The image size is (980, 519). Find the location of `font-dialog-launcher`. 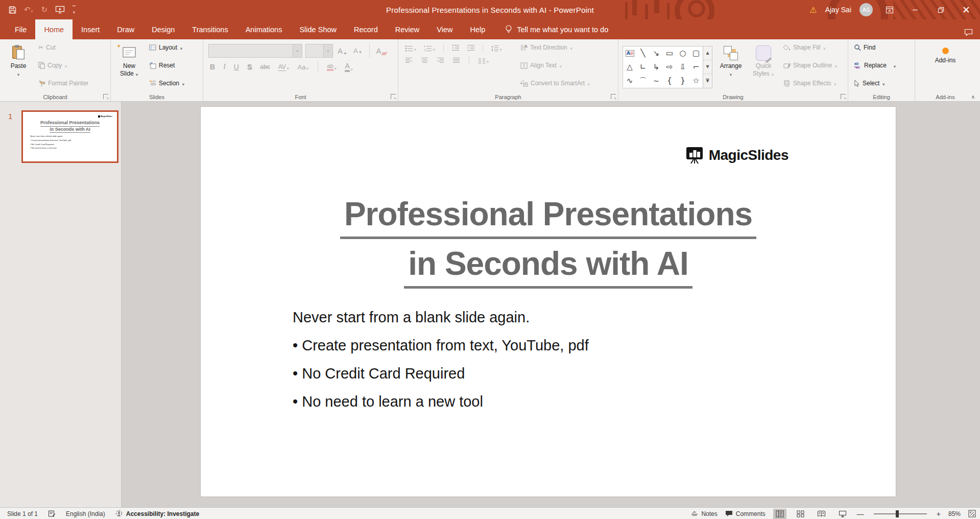

font-dialog-launcher is located at coordinates (393, 97).